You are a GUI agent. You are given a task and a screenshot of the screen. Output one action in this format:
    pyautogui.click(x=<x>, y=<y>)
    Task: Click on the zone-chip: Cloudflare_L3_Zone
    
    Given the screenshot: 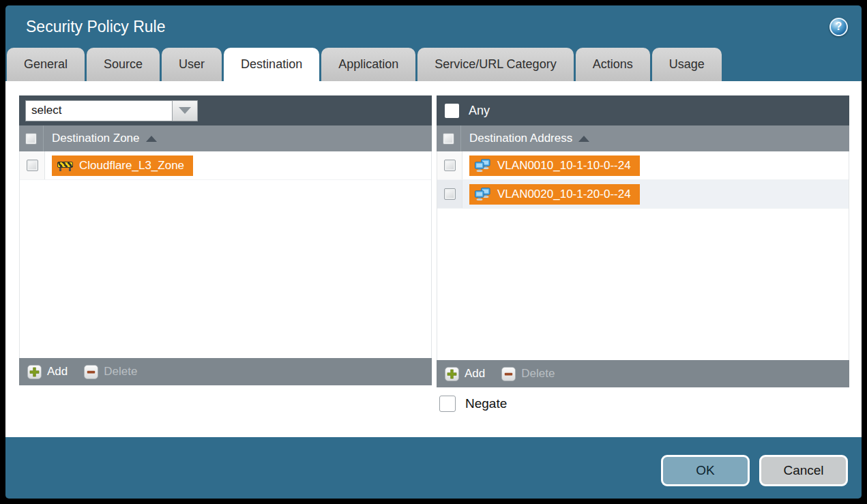 What is the action you would take?
    pyautogui.click(x=123, y=166)
    